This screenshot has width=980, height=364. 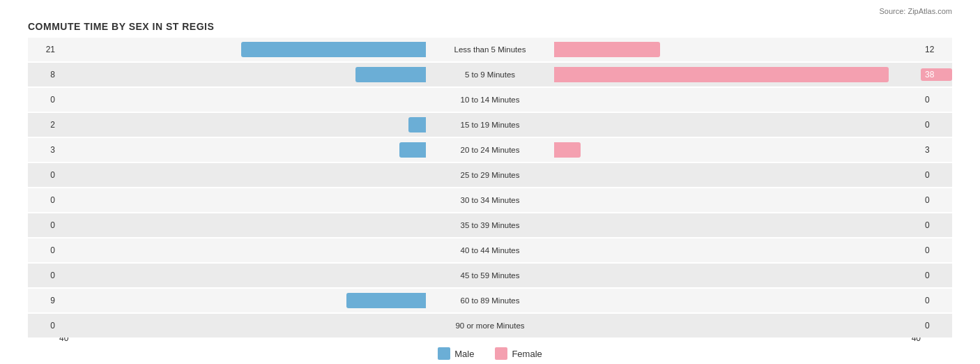 What do you see at coordinates (490, 275) in the screenshot?
I see `row-label: 45 to 59 Minutes` at bounding box center [490, 275].